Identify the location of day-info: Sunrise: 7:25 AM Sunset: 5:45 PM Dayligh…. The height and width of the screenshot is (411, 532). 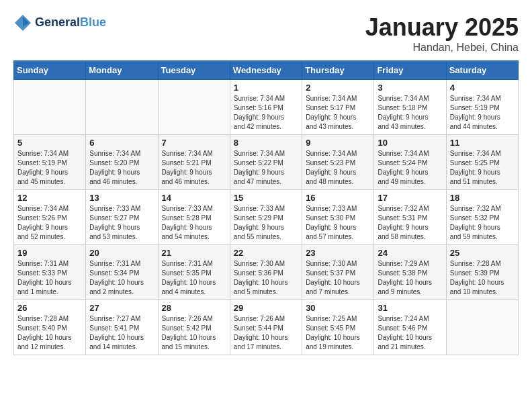
(338, 333).